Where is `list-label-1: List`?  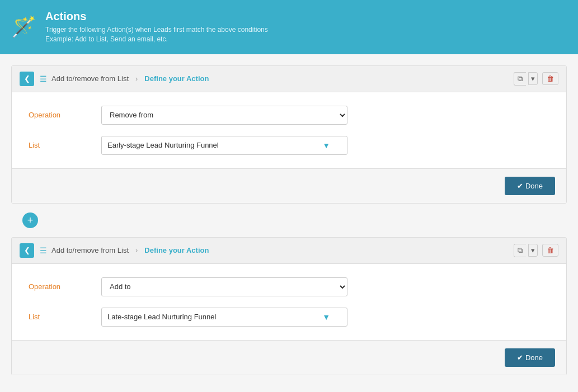 list-label-1: List is located at coordinates (65, 145).